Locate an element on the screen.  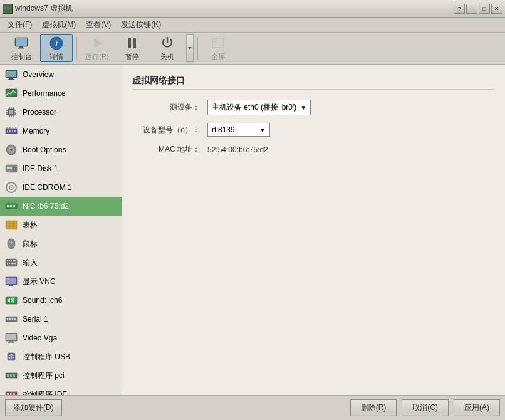
sidebar-item-cdrom1: IDE CDROM 1 is located at coordinates (61, 187).